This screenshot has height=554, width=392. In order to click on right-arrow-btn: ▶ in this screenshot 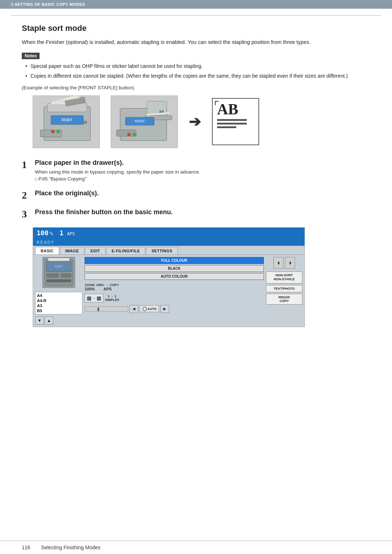, I will do `click(165, 309)`.